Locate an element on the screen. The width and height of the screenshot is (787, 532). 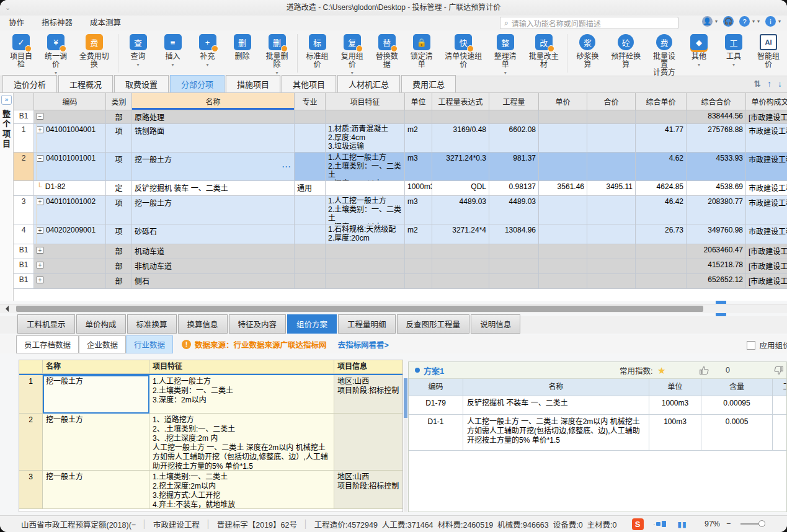
scroll-left-arrow is located at coordinates (6, 309).